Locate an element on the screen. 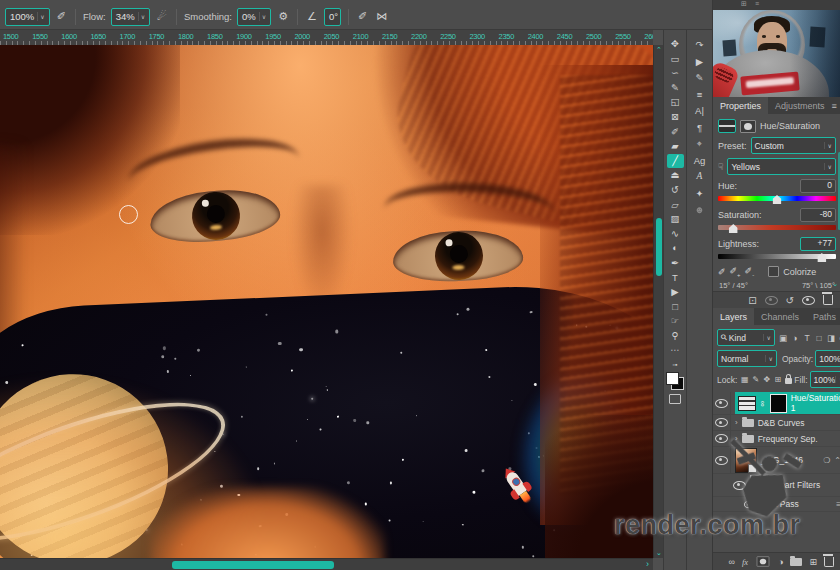  targeted-adjustment-icon: ☟ is located at coordinates (720, 167).